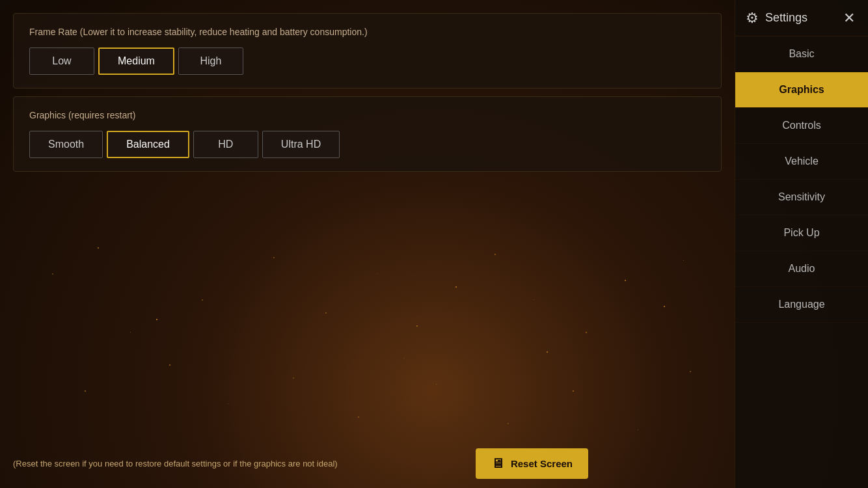 The width and height of the screenshot is (868, 488). What do you see at coordinates (541, 463) in the screenshot?
I see `reset-screen-label: Reset Screen` at bounding box center [541, 463].